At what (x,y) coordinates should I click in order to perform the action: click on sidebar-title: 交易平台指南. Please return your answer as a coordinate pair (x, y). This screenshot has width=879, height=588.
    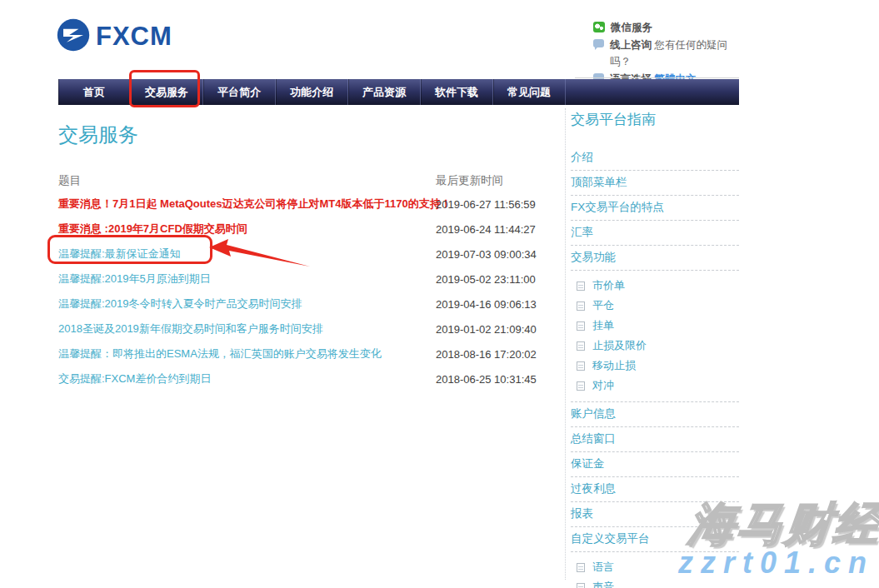
    Looking at the image, I should click on (655, 128).